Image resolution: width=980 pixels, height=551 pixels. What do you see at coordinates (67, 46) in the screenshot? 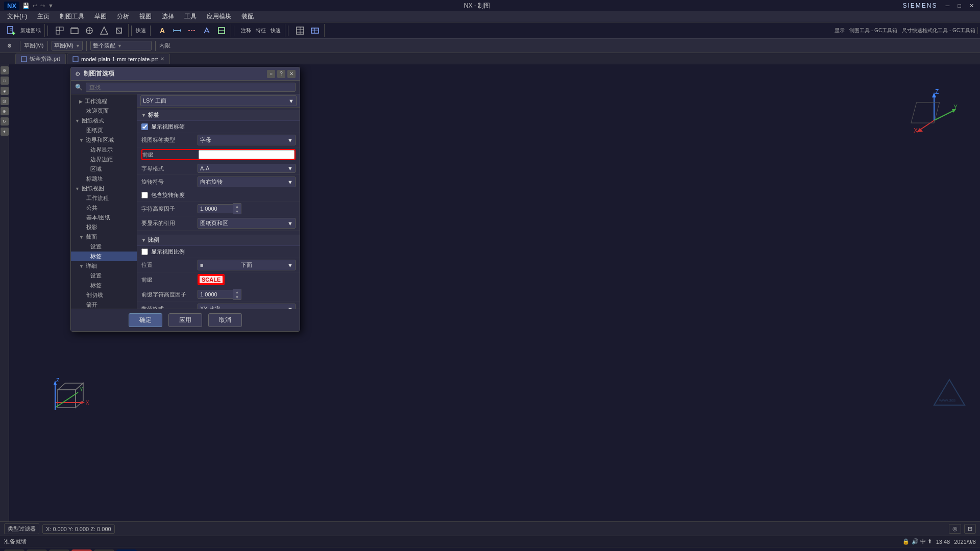
I see `mode-dropdown: 草图(M) ▼` at bounding box center [67, 46].